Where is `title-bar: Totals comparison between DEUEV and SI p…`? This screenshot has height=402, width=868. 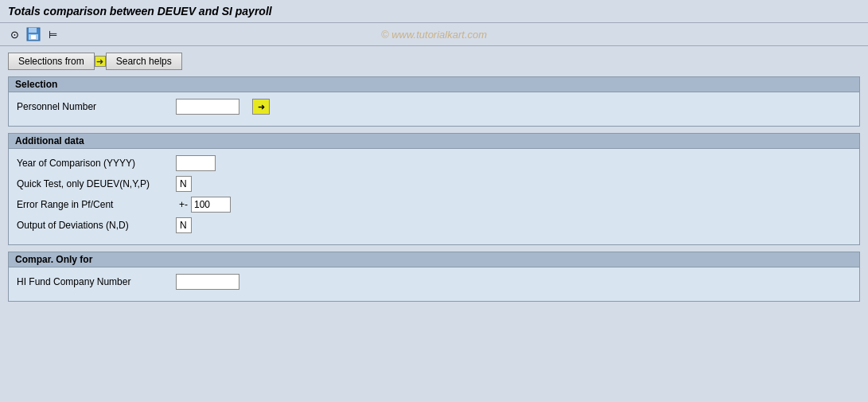
title-bar: Totals comparison between DEUEV and SI p… is located at coordinates (434, 11).